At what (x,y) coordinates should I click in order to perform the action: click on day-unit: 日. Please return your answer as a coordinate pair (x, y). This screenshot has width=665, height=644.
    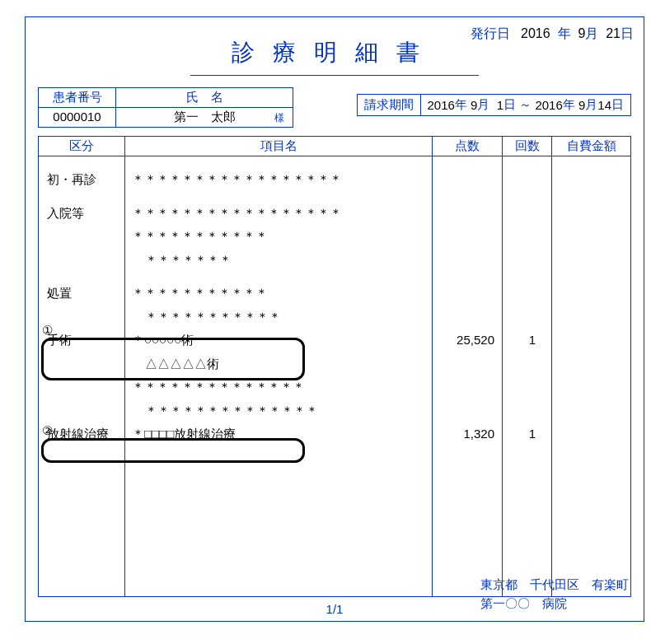
    Looking at the image, I should click on (627, 33).